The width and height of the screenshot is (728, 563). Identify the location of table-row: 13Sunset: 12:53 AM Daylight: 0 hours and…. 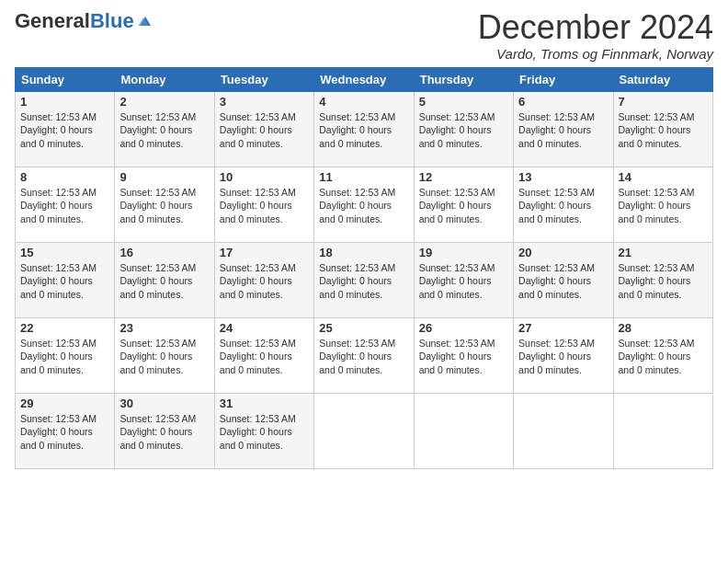
(563, 204).